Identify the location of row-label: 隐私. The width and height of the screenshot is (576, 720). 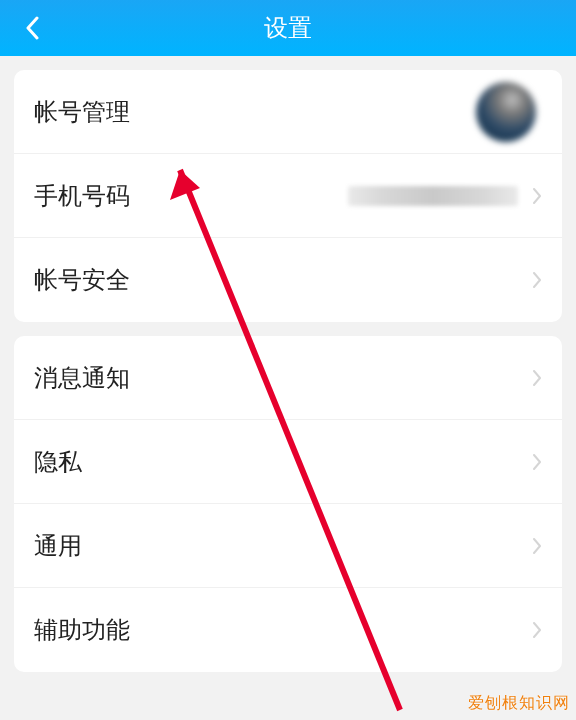
(58, 462).